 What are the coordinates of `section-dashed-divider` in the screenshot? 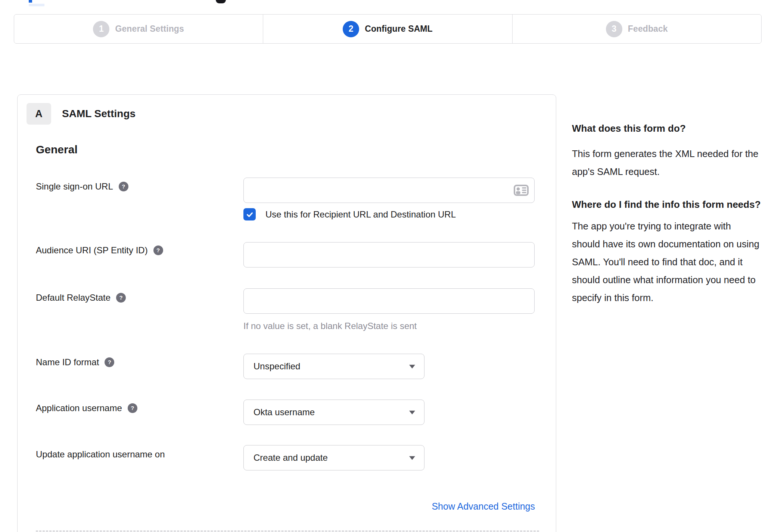 It's located at (287, 531).